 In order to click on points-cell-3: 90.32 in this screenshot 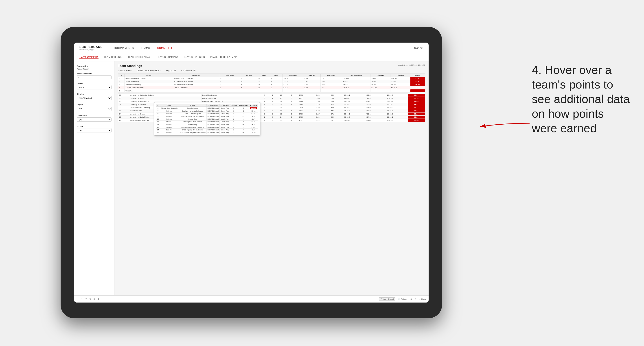, I will do `click(418, 85)`.